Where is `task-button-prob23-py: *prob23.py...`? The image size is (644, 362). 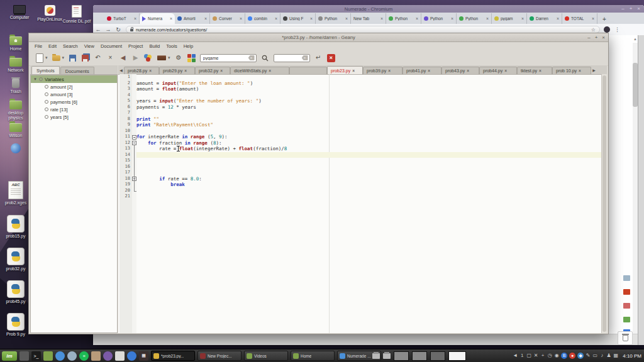 task-button-prob23-py: *prob23.py... is located at coordinates (173, 356).